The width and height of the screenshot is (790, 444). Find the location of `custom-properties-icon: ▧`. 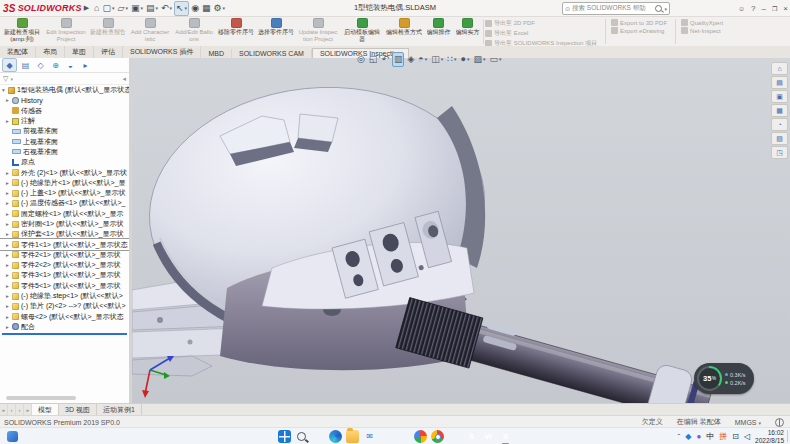

custom-properties-icon: ▧ is located at coordinates (780, 138).